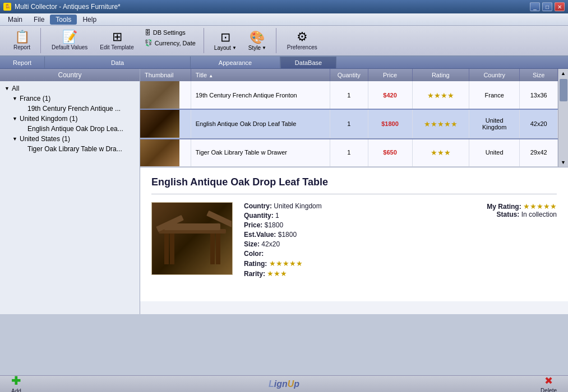 The image size is (568, 392). Describe the element at coordinates (506, 240) in the screenshot. I see `detail-rating-section: My Rating: ★★★★★ Status: In collection` at that location.